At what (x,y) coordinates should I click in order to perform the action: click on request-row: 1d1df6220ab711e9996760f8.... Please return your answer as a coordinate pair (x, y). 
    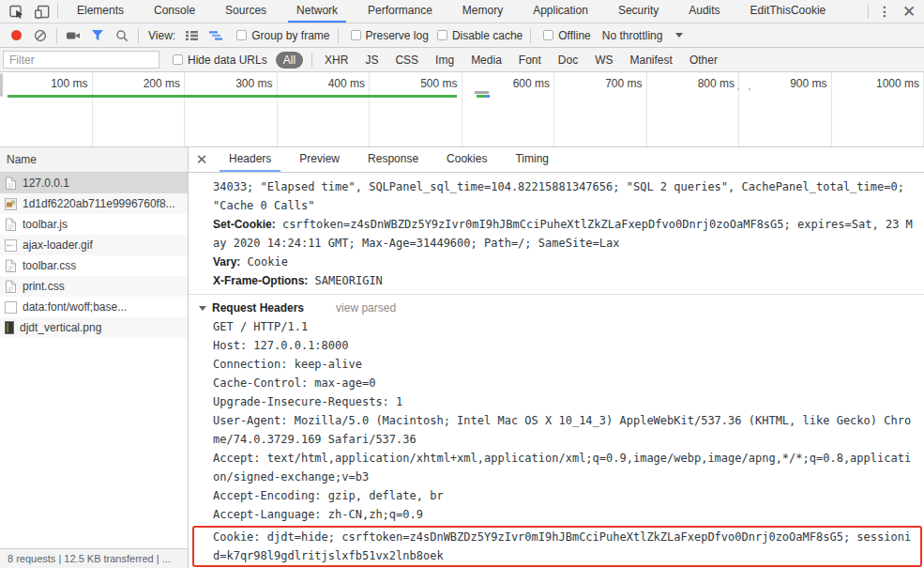
    Looking at the image, I should click on (94, 204).